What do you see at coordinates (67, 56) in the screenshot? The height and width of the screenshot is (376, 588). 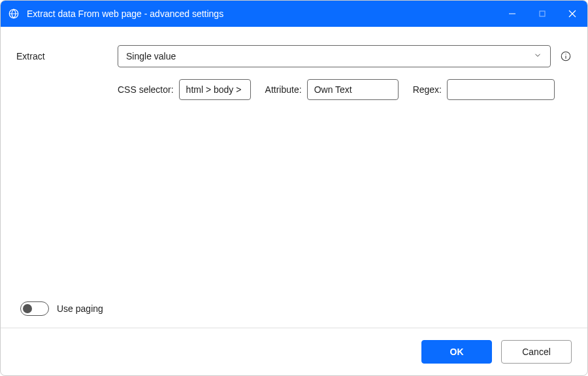 I see `extract-label: Extract` at bounding box center [67, 56].